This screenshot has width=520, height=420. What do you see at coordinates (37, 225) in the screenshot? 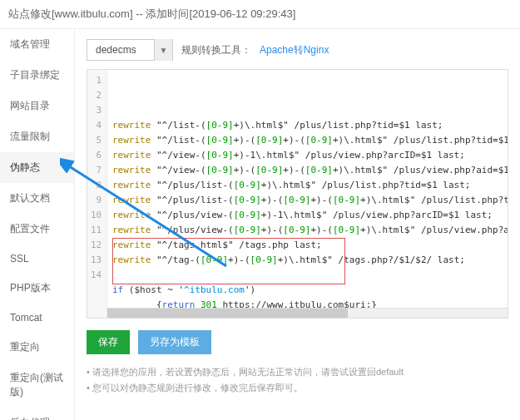
I see `sidebar: 域名管理子目录绑定网站目录流量限制伪静态默认文档配置文件SSLPHP版本Tomc…` at bounding box center [37, 225].